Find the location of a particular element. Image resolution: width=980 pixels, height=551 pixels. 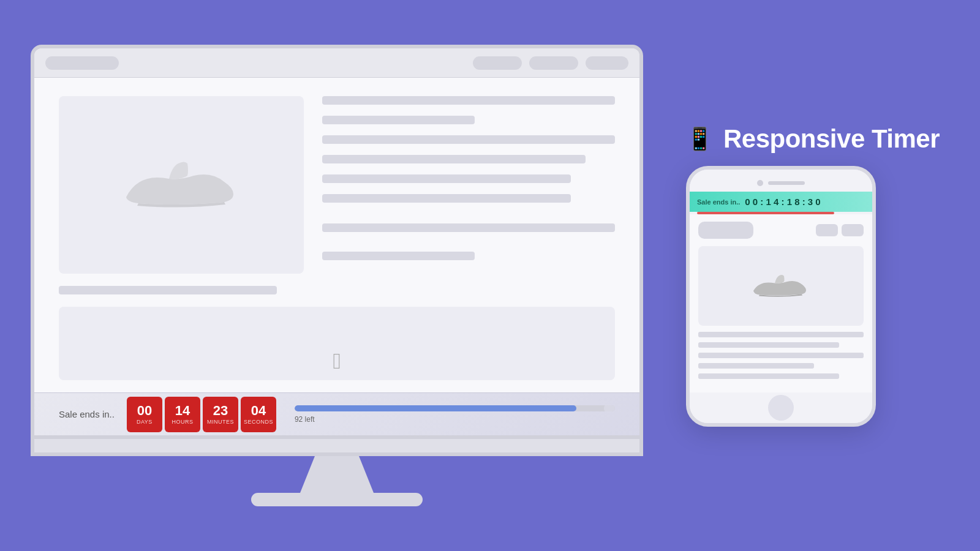

page-title: Responsive Timer is located at coordinates (832, 139).